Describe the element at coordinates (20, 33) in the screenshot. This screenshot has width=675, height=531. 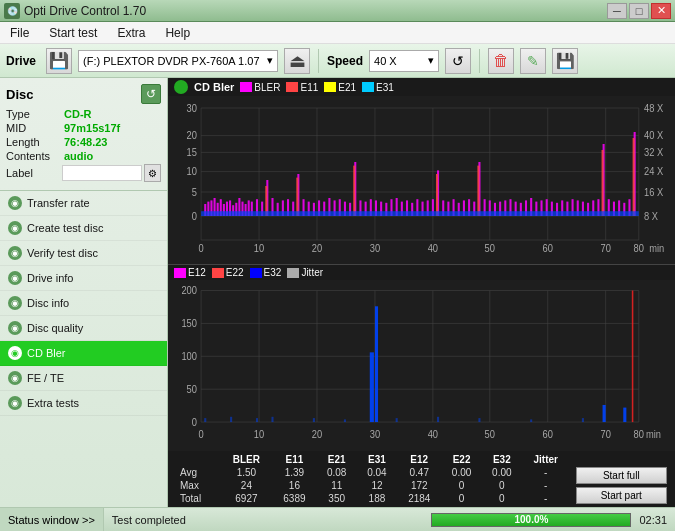
I see `menu-file: File` at that location.